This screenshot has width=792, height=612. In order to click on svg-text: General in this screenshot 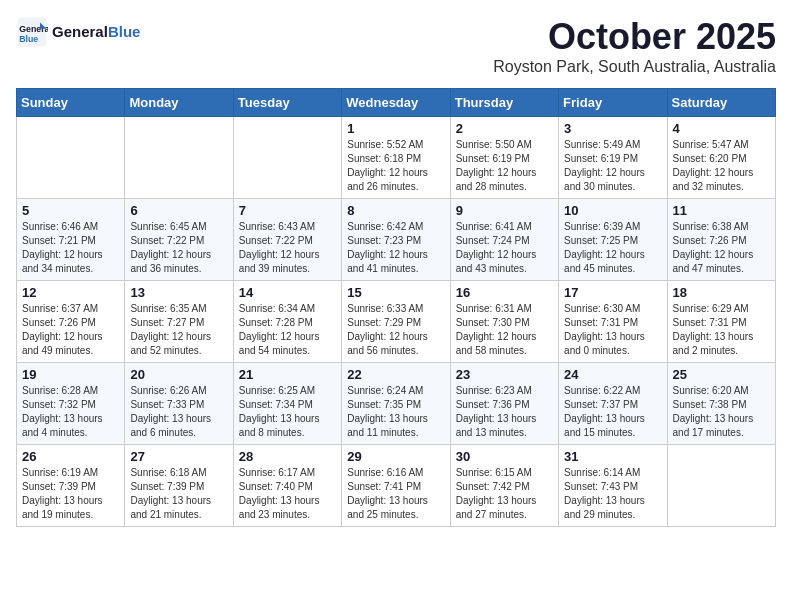, I will do `click(34, 29)`.